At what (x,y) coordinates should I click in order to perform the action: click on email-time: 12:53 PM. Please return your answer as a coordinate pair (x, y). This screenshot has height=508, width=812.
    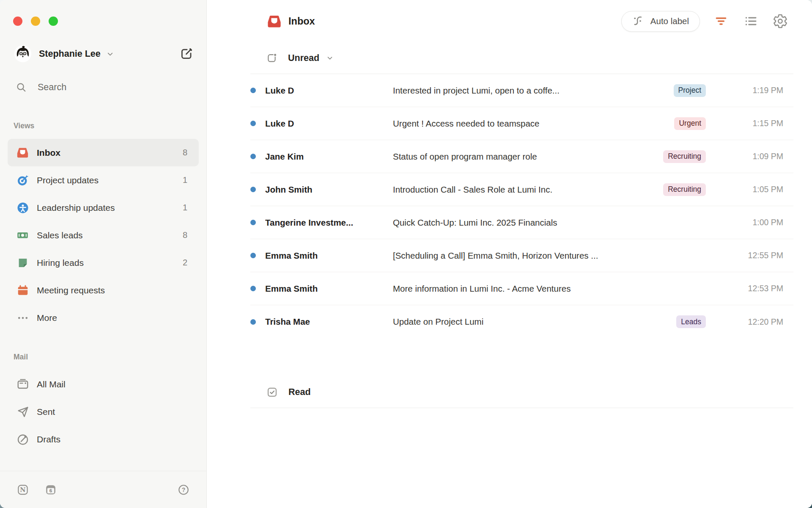
    Looking at the image, I should click on (749, 289).